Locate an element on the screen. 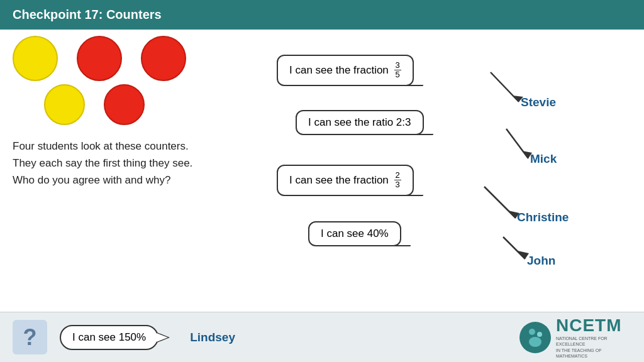 This screenshot has height=362, width=644. description-line2: They each say the first thing they see. is located at coordinates (145, 163).